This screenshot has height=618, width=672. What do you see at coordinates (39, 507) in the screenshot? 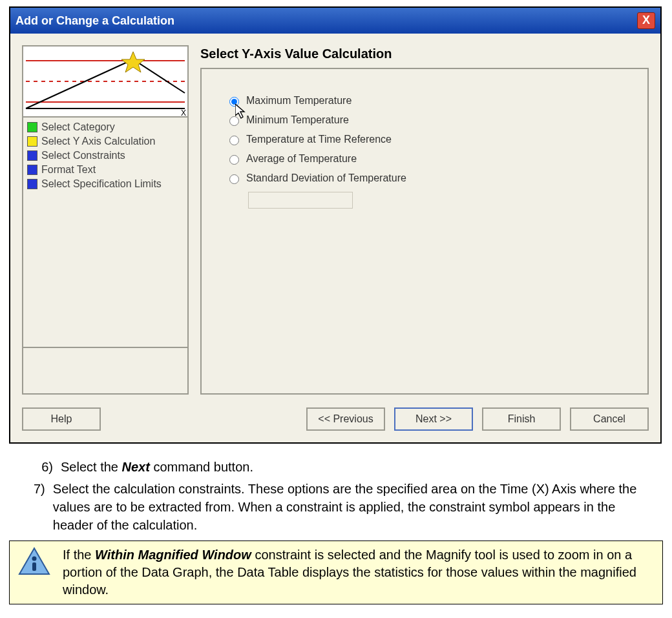
I see `instruction-number: 7)` at bounding box center [39, 507].